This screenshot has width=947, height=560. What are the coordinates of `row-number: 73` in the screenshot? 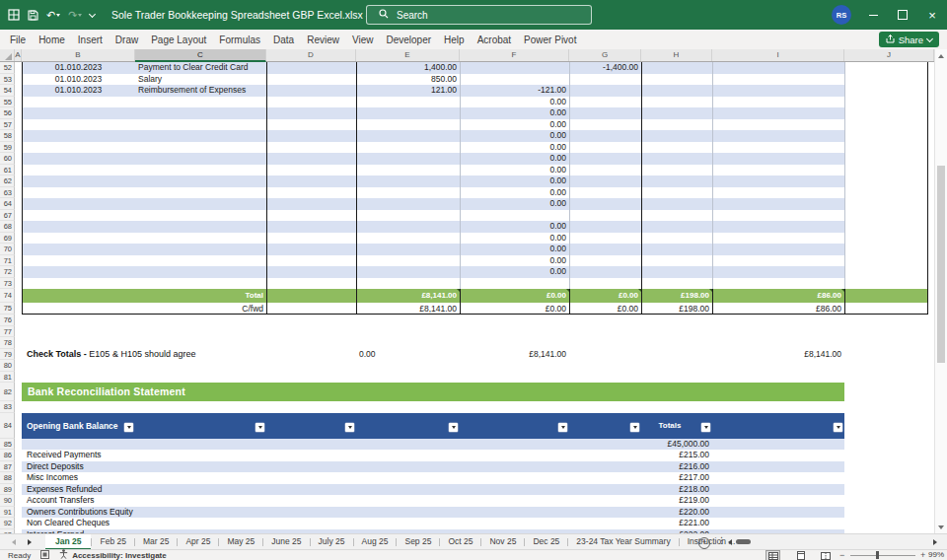 It's located at (8, 284).